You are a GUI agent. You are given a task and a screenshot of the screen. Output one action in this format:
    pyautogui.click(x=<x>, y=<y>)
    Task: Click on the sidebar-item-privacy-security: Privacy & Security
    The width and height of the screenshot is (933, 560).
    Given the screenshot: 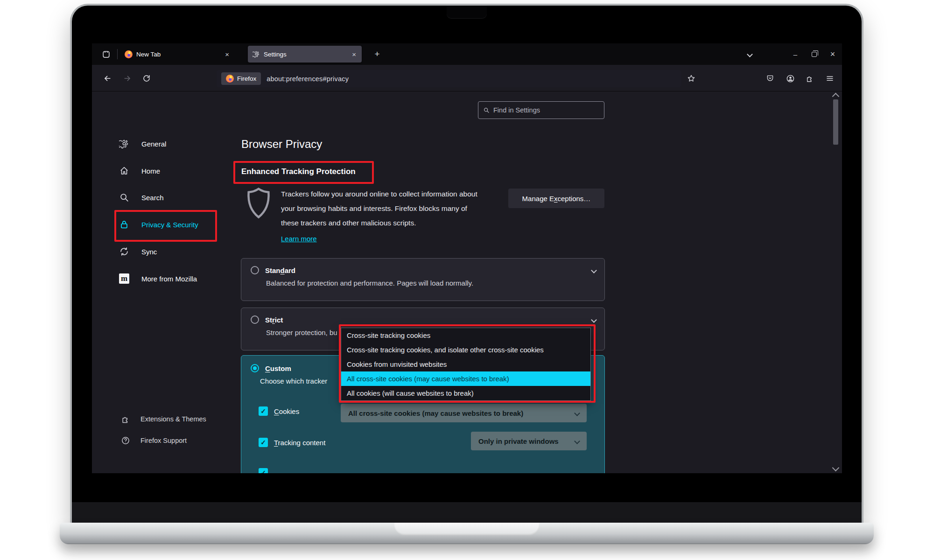 What is the action you would take?
    pyautogui.click(x=173, y=224)
    